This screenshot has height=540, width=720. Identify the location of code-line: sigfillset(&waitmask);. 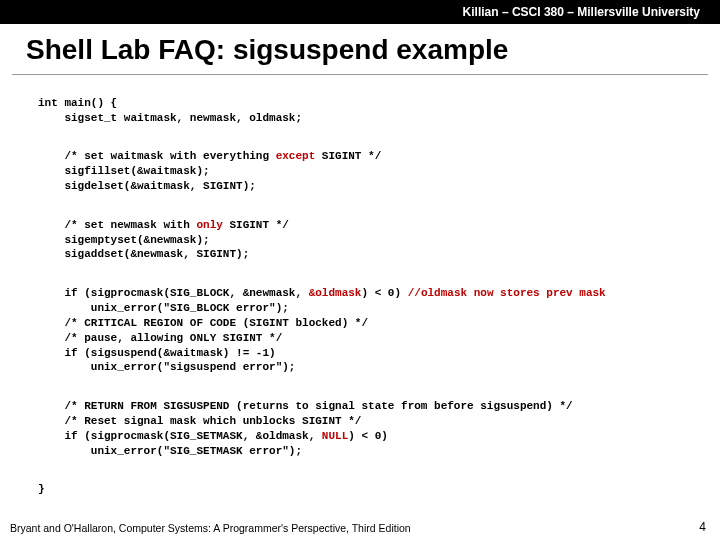
(124, 171).